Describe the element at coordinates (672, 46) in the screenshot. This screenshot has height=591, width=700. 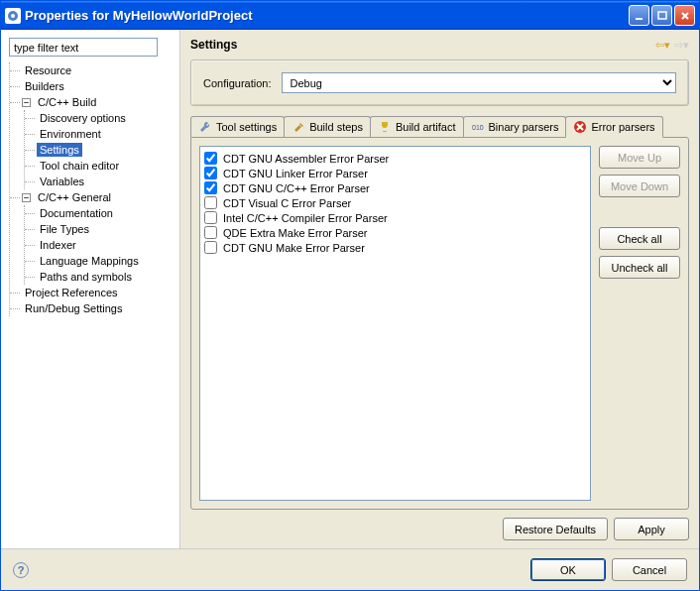
I see `nav-arrows: ⇦▾ ⇨▾` at that location.